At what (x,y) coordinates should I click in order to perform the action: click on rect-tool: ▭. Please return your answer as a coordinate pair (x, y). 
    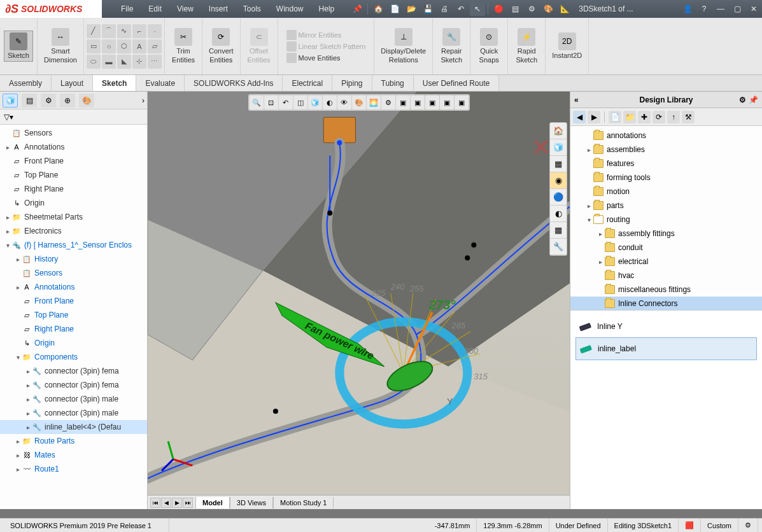
    Looking at the image, I should click on (94, 46).